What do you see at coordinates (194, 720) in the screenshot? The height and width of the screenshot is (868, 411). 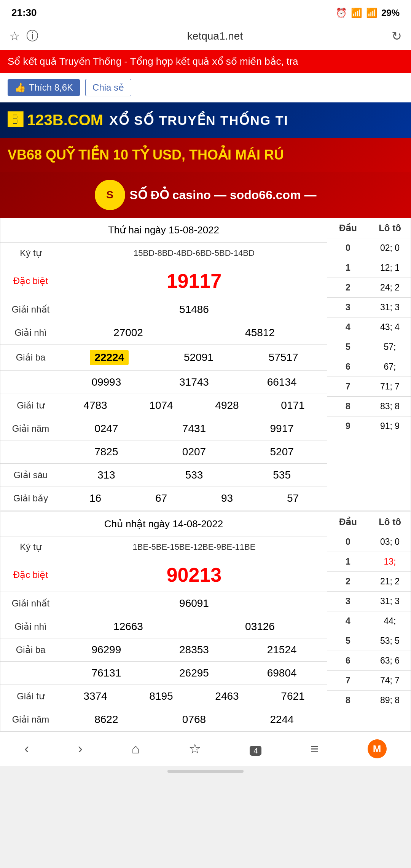 I see `giai-nam2-val-1: 0768` at bounding box center [194, 720].